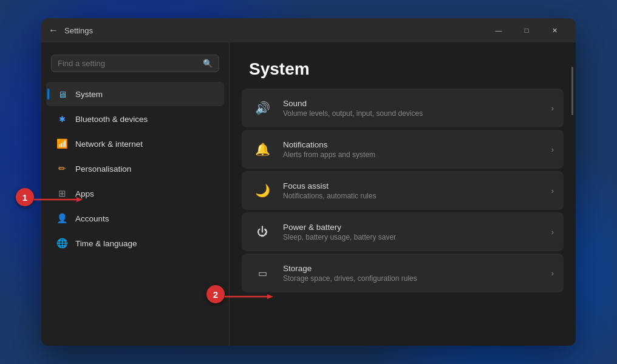 Image resolution: width=617 pixels, height=364 pixels. I want to click on focus-icon: 🌙, so click(262, 190).